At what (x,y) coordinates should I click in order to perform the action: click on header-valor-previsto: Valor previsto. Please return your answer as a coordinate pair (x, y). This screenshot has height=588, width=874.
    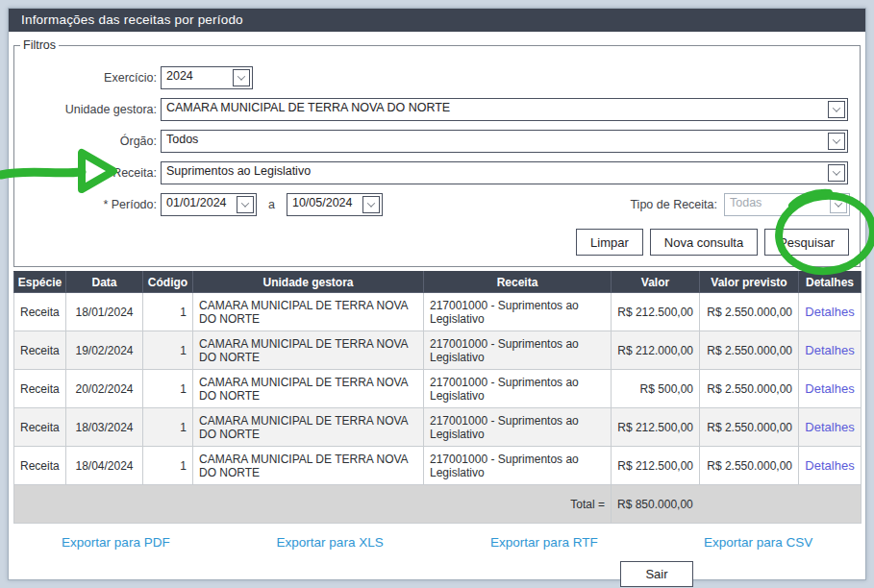
    Looking at the image, I should click on (750, 282).